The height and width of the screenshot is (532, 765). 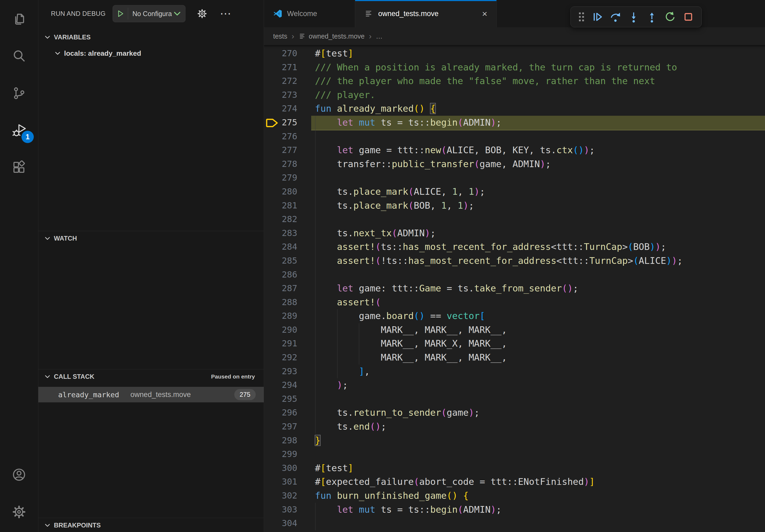 I want to click on breadcrumb-item: owned_tests.move, so click(x=332, y=36).